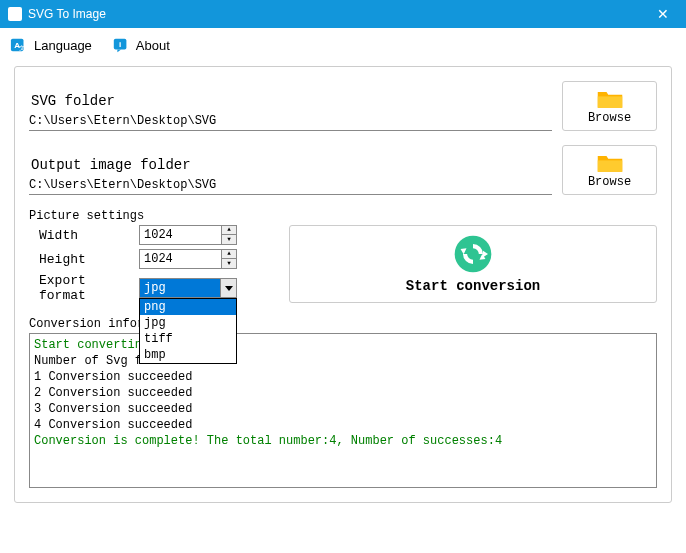 This screenshot has width=686, height=553. What do you see at coordinates (610, 106) in the screenshot?
I see `svg-folder-browse-button: Browse` at bounding box center [610, 106].